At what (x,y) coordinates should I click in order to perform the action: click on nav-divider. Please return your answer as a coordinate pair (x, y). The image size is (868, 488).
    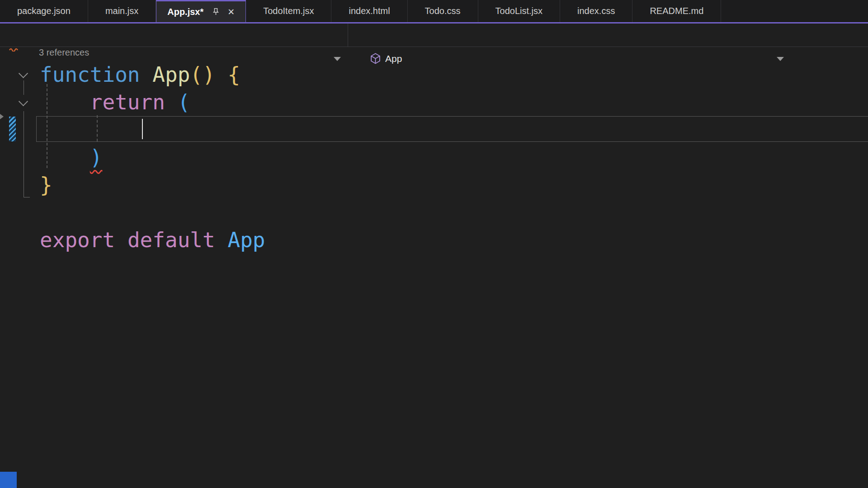
    Looking at the image, I should click on (348, 35).